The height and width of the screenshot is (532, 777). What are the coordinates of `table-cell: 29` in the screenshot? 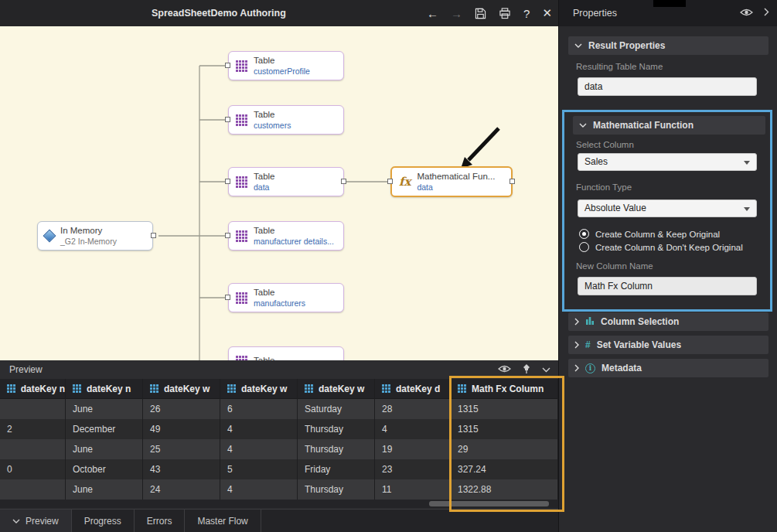 It's located at (504, 449).